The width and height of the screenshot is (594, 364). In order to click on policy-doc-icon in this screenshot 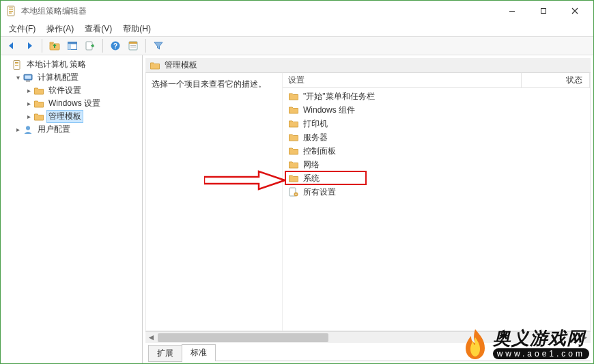, I will do `click(17, 65)`.